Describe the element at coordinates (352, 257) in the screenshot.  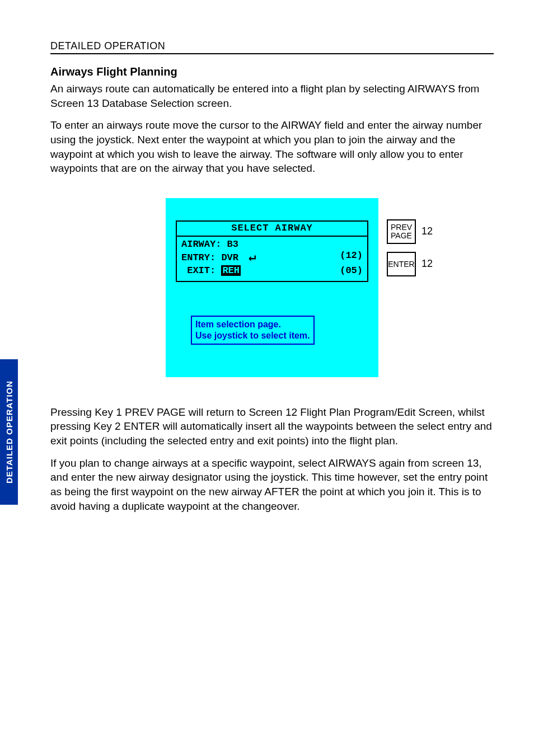
I see `entry-count: (12)` at that location.